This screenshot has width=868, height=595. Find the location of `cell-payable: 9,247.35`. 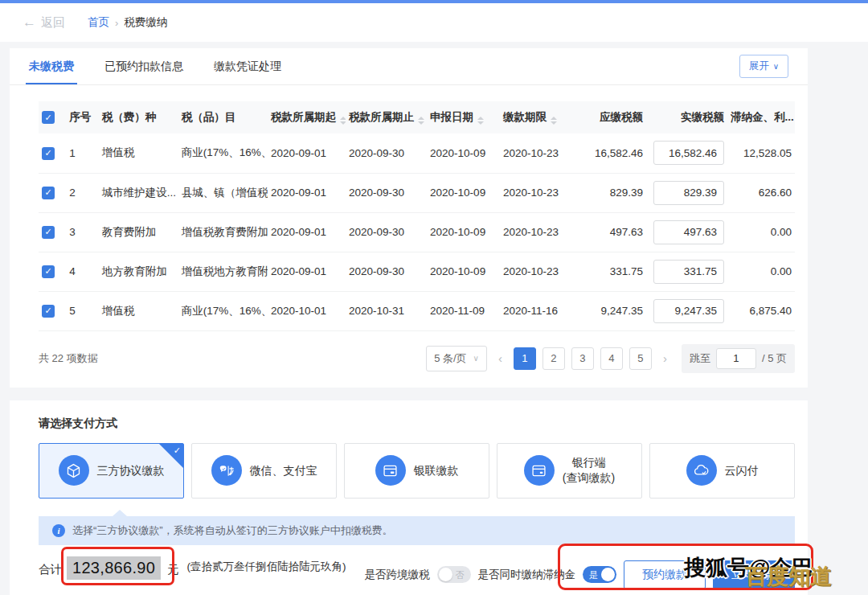

cell-payable: 9,247.35 is located at coordinates (611, 310).